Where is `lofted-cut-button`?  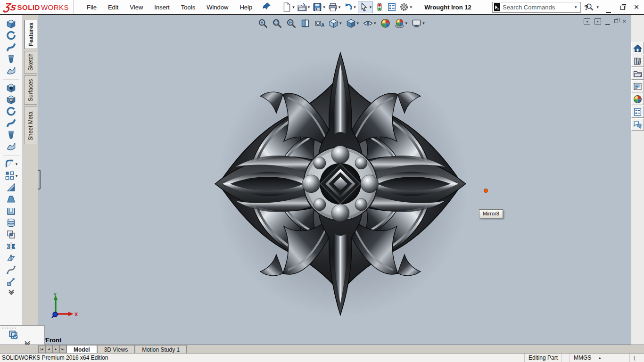
lofted-cut-button is located at coordinates (11, 135).